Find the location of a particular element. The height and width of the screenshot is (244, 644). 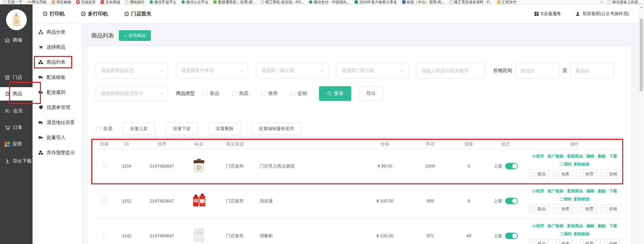

bookmark-item: 淘淘宝购物 is located at coordinates (61, 2).